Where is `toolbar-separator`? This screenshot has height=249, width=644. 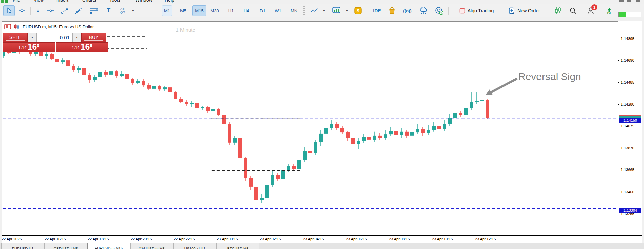
toolbar-separator is located at coordinates (549, 11).